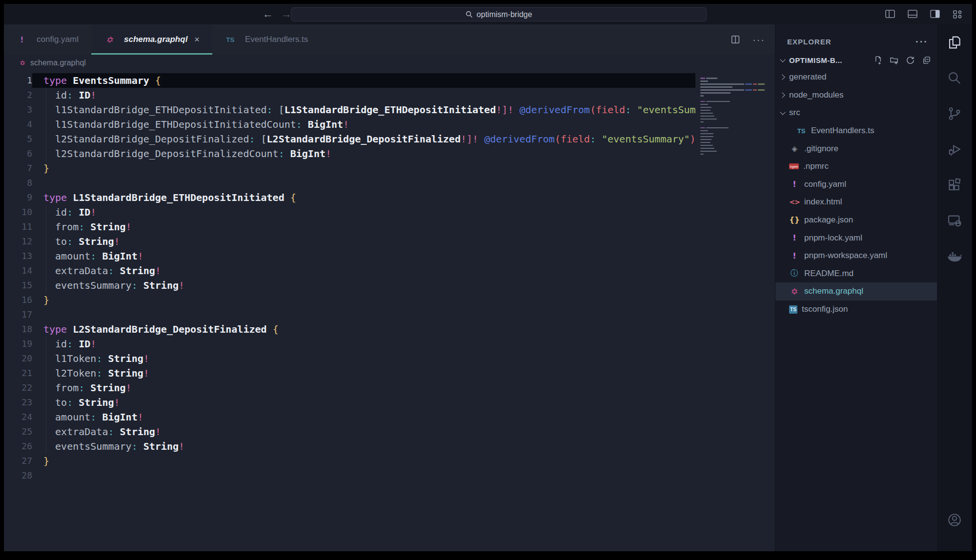  I want to click on account-icon, so click(955, 520).